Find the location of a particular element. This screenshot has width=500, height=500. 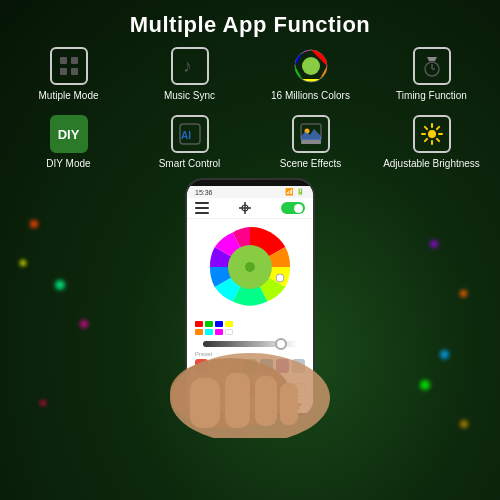

diy-mode-icon: DIY is located at coordinates (69, 134).